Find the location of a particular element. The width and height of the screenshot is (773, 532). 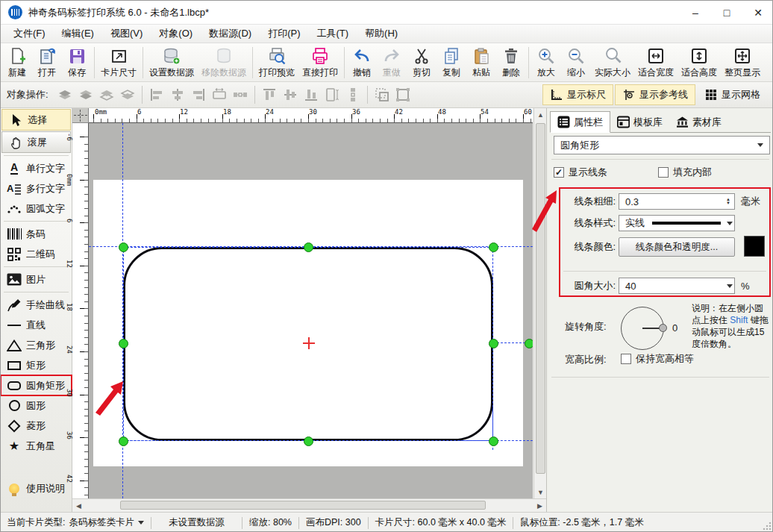

spinner-up-down-icon: ▲▼ is located at coordinates (728, 201).